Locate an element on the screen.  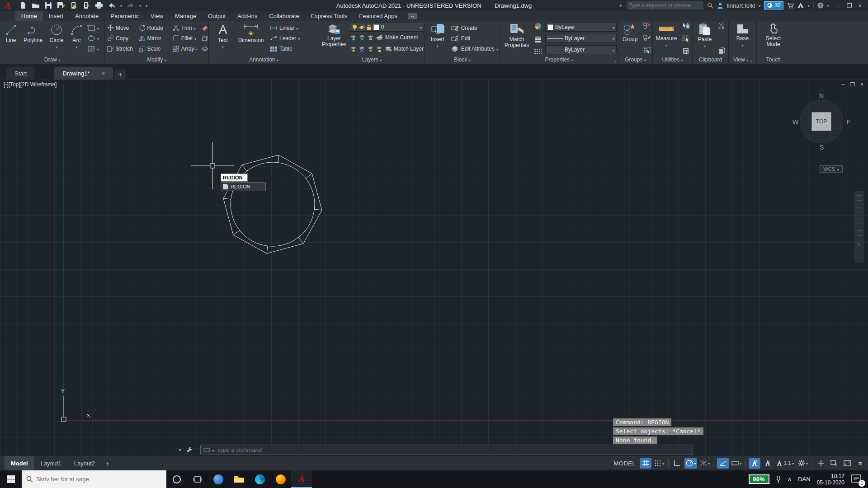
signed-in-user: linnart.felkl is located at coordinates (741, 5).